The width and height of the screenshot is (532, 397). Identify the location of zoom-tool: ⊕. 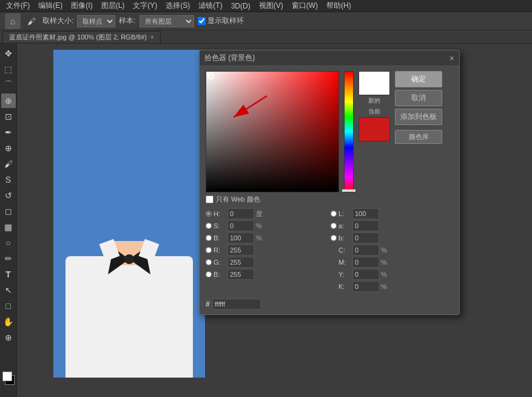
(8, 338).